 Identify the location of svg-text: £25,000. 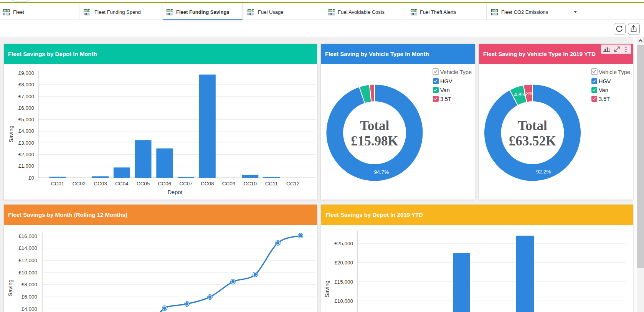
(344, 243).